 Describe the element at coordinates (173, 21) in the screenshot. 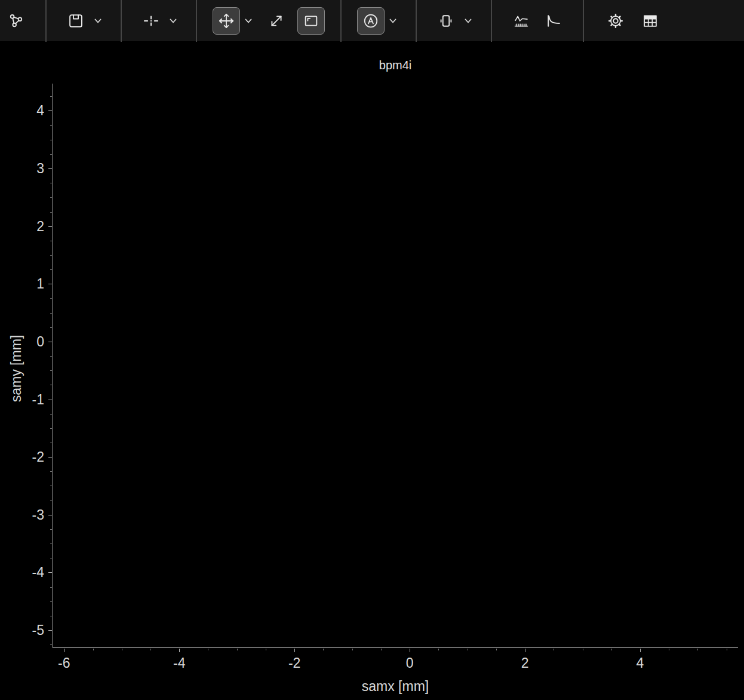

I see `crosshair-dropdown-chevron` at that location.